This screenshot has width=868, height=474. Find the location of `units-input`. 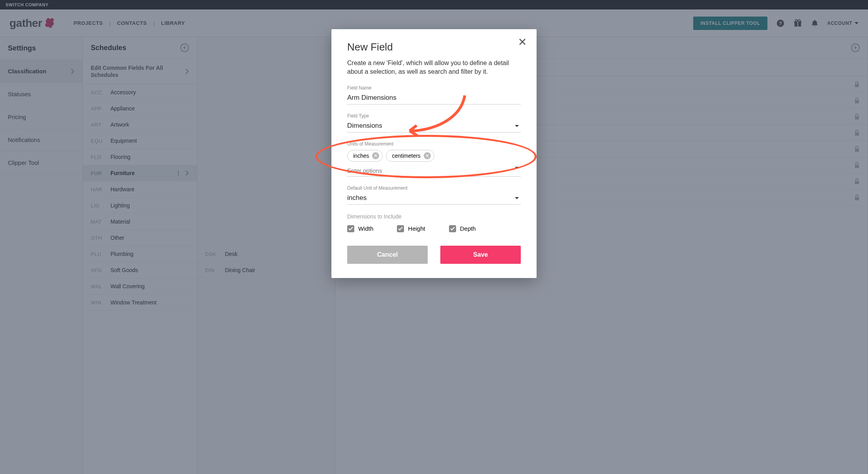

units-input is located at coordinates (434, 171).